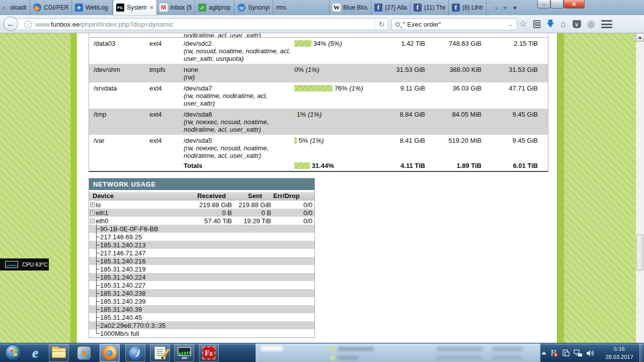 This screenshot has height=362, width=644. Describe the element at coordinates (619, 349) in the screenshot. I see `clock-time: 5:16` at that location.